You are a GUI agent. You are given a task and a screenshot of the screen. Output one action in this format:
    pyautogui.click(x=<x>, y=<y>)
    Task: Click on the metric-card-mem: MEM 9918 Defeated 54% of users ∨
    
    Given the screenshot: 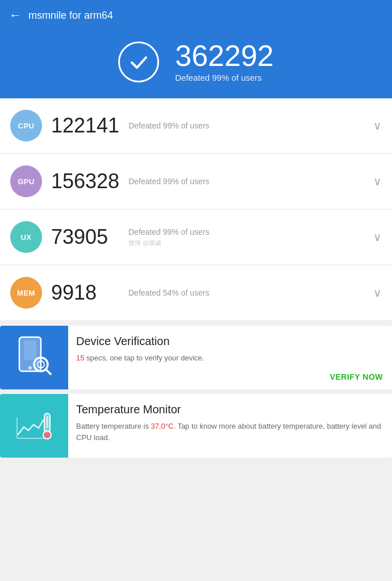 What is the action you would take?
    pyautogui.click(x=196, y=293)
    